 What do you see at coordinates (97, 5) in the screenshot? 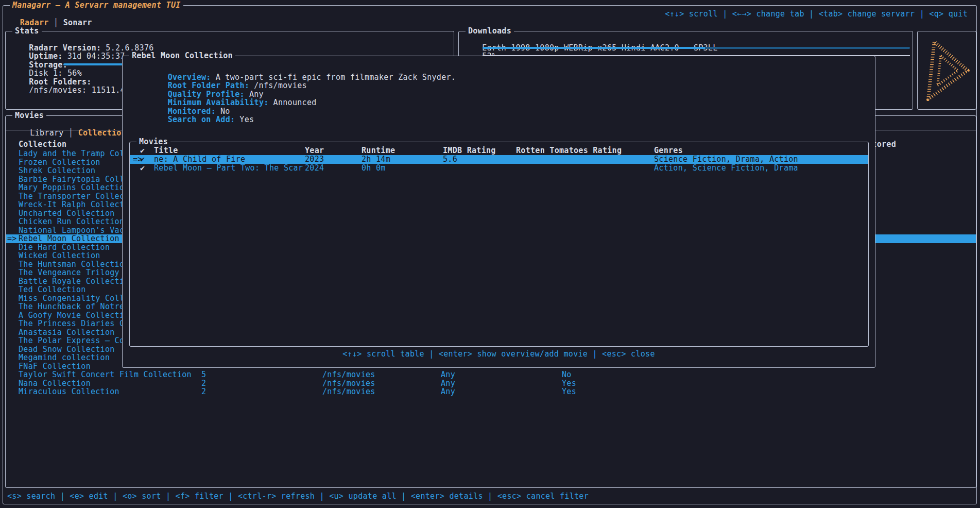
I see `app-title: Managarr – A Servarr management TUI` at bounding box center [97, 5].